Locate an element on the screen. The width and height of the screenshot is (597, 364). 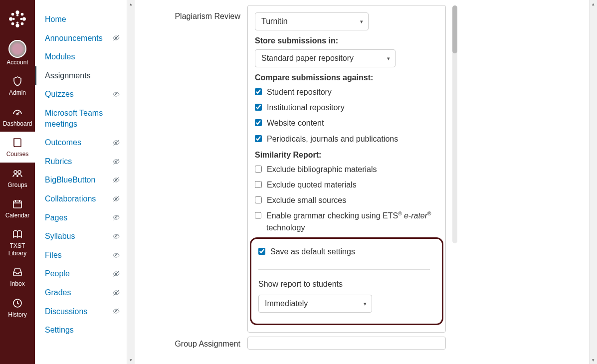
course-nav-label: Modules is located at coordinates (60, 57).